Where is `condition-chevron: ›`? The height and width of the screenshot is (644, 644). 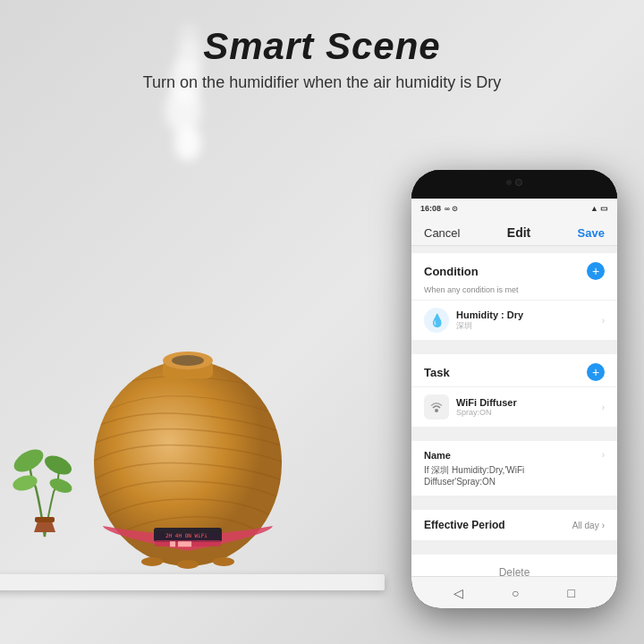
condition-chevron: › is located at coordinates (603, 320).